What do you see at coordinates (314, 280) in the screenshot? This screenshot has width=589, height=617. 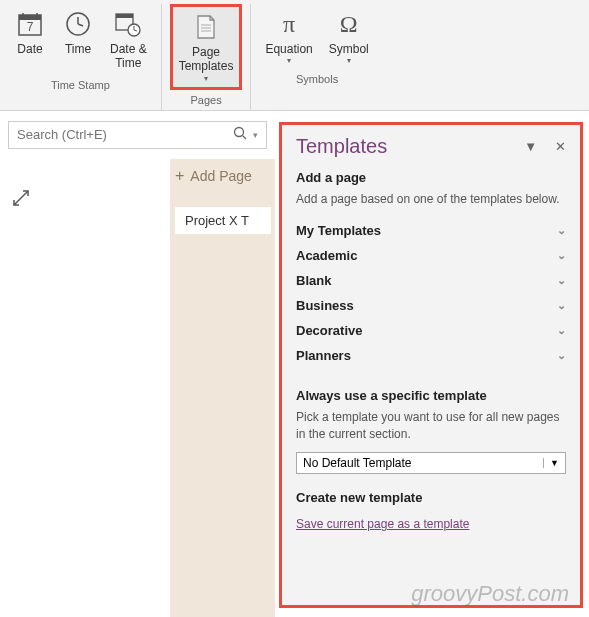 I see `category-label: Blank` at bounding box center [314, 280].